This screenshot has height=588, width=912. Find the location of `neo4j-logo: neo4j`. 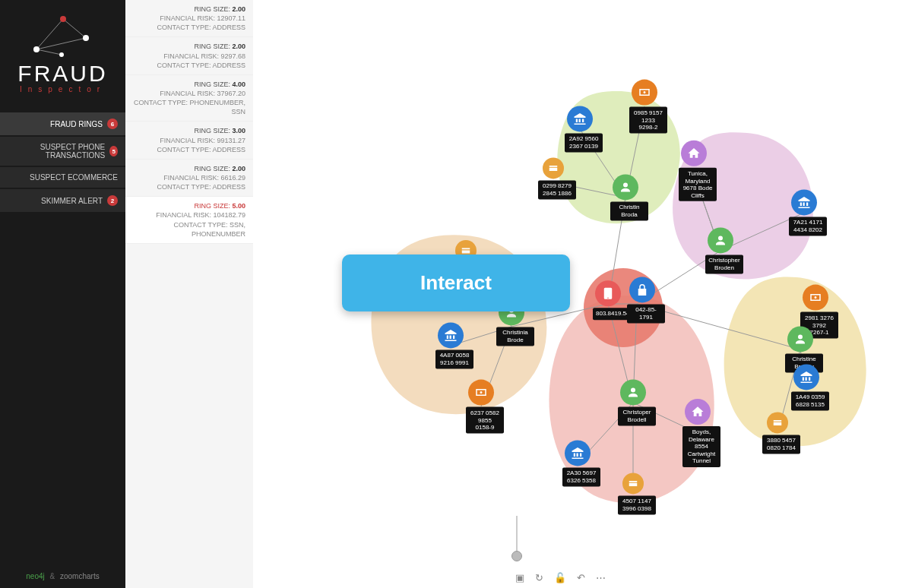

neo4j-logo: neo4j is located at coordinates (35, 576).